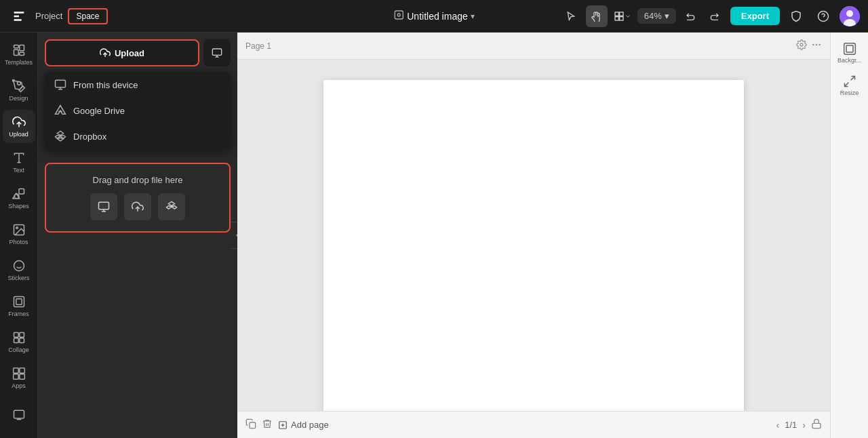 Image resolution: width=868 pixels, height=438 pixels. What do you see at coordinates (799, 424) in the screenshot?
I see `page-nav: ‹ 1/1 ›` at bounding box center [799, 424].